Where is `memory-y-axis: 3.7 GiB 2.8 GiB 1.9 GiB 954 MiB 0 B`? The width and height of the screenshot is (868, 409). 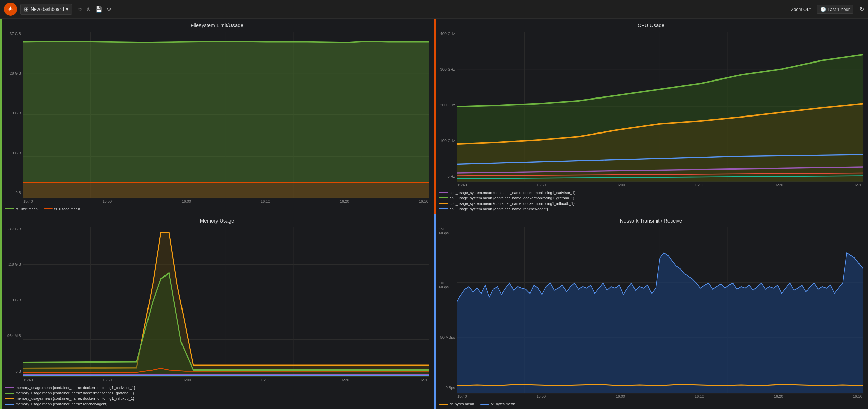 memory-y-axis: 3.7 GiB 2.8 GiB 1.9 GiB 954 MiB 0 B is located at coordinates (14, 300).